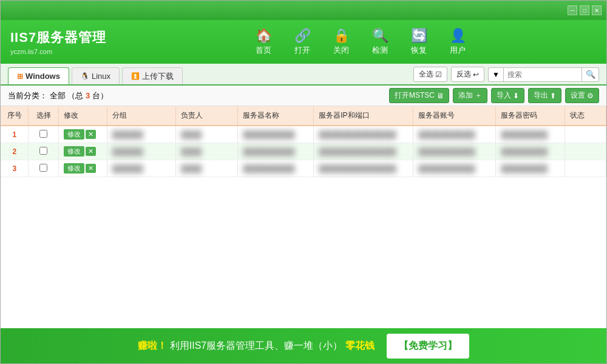  Describe the element at coordinates (263, 36) in the screenshot. I see `home-icon: 🏠` at that location.